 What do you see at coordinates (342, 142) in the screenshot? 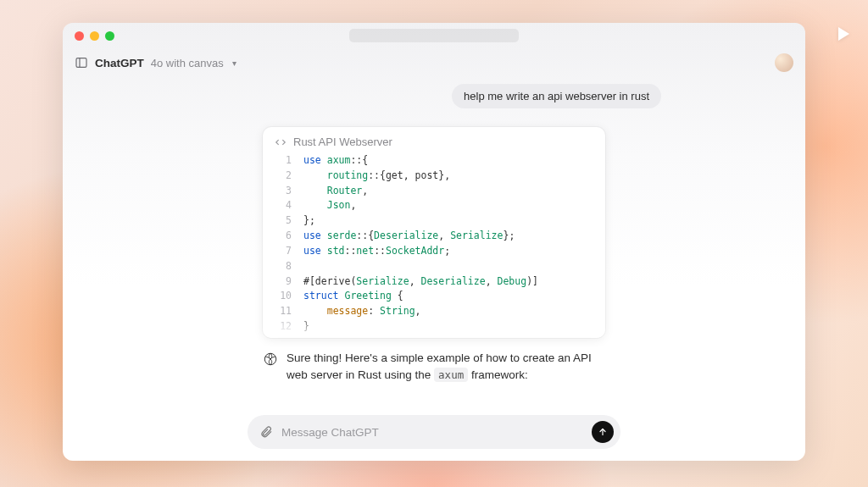
I see `canvas-title: Rust API Webserver` at bounding box center [342, 142].